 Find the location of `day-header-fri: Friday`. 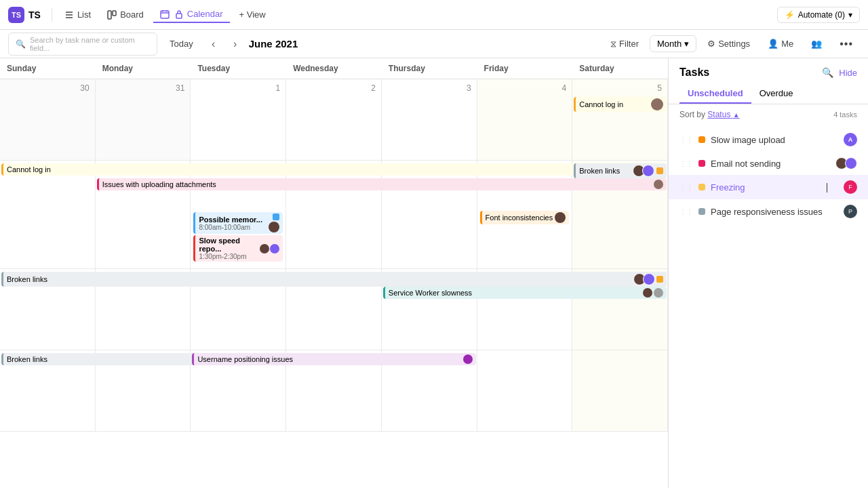

day-header-fri: Friday is located at coordinates (525, 68).